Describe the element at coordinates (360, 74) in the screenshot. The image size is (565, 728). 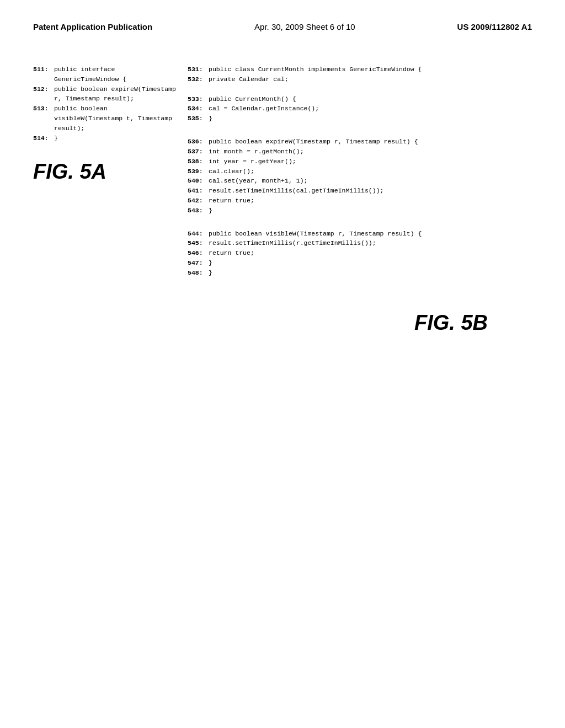
I see `fig-5b-section1: 531: public class CurrentMonth implement…` at that location.